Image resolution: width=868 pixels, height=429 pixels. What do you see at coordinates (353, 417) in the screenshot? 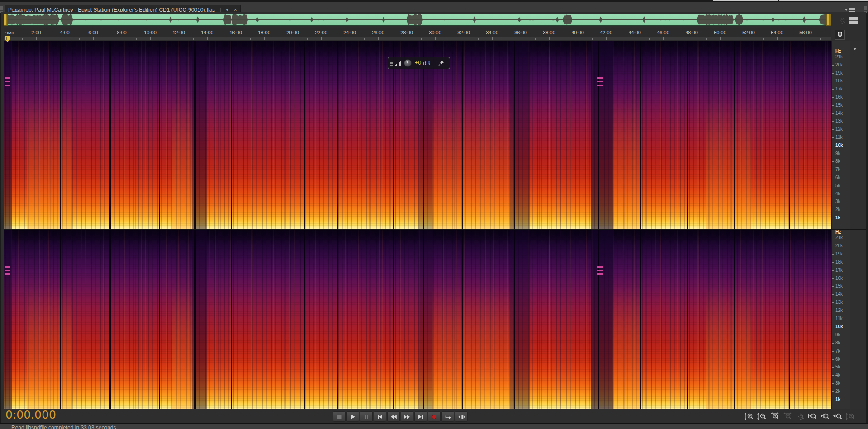
I see `play-button` at bounding box center [353, 417].